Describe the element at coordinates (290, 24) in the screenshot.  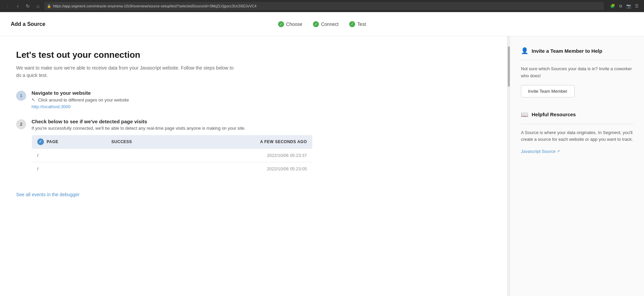
I see `step-choose: ✓ Choose` at that location.